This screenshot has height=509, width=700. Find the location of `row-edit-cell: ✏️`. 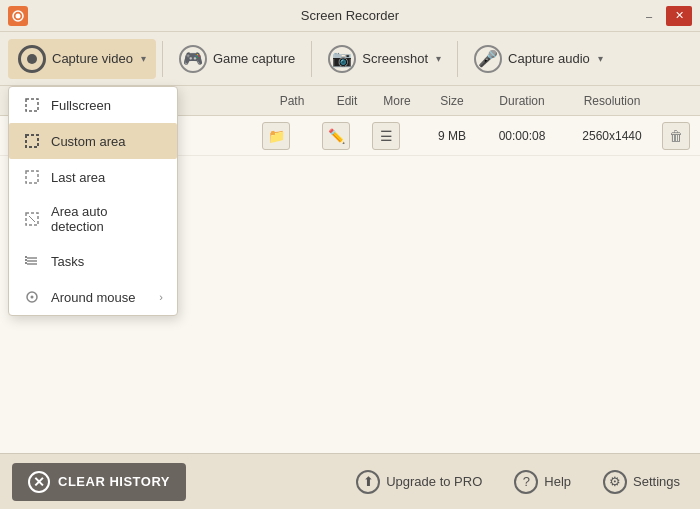

row-edit-cell: ✏️ is located at coordinates (347, 136).